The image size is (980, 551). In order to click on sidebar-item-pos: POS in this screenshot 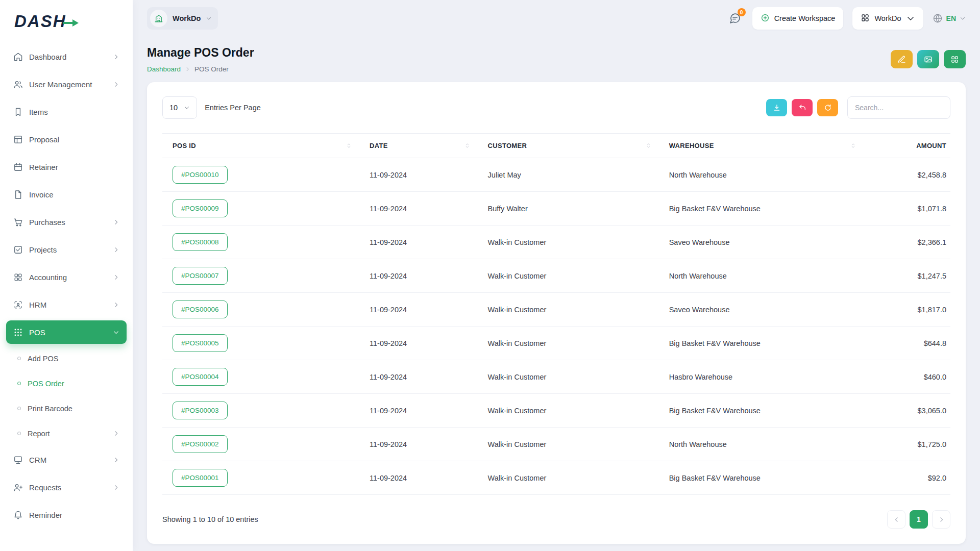, I will do `click(66, 332)`.